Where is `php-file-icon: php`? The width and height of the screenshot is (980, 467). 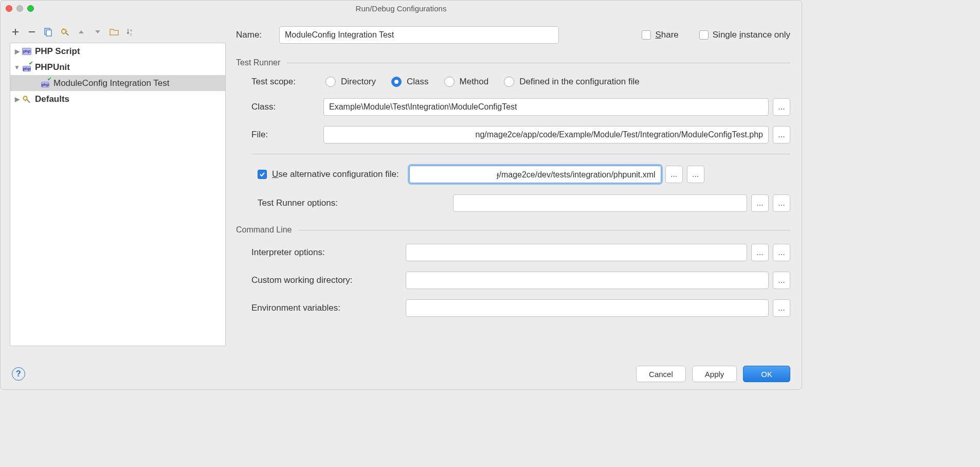 php-file-icon: php is located at coordinates (27, 51).